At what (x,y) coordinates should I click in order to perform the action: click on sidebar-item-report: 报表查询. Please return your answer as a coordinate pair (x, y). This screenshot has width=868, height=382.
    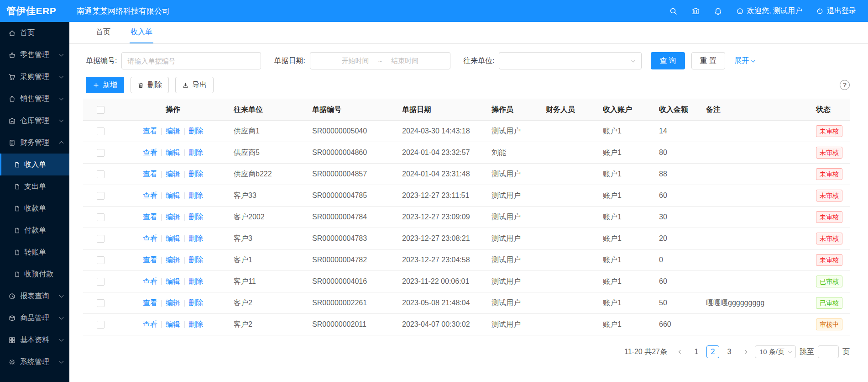
    Looking at the image, I should click on (35, 296).